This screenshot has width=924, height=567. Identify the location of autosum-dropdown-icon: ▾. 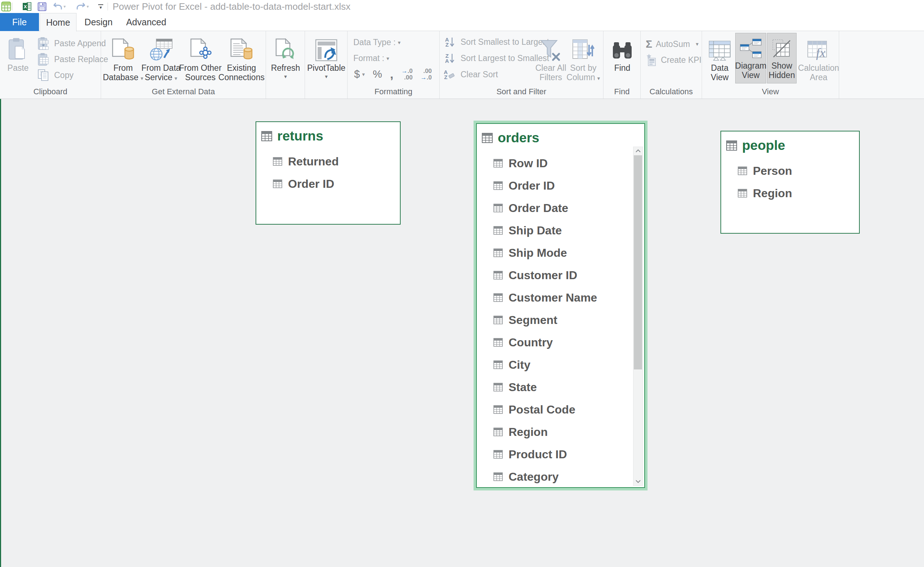
(698, 44).